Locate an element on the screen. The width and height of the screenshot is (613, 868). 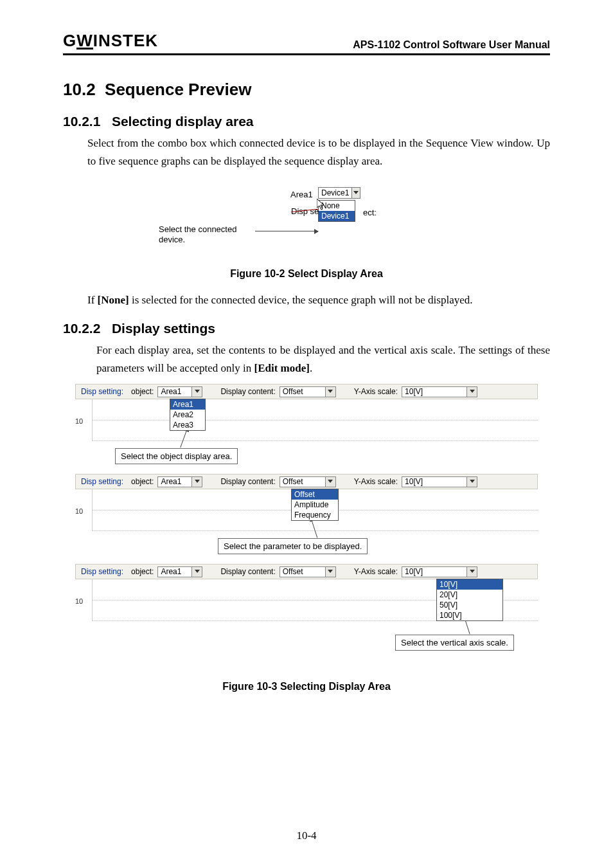
page-number: 10-4 is located at coordinates (306, 836).